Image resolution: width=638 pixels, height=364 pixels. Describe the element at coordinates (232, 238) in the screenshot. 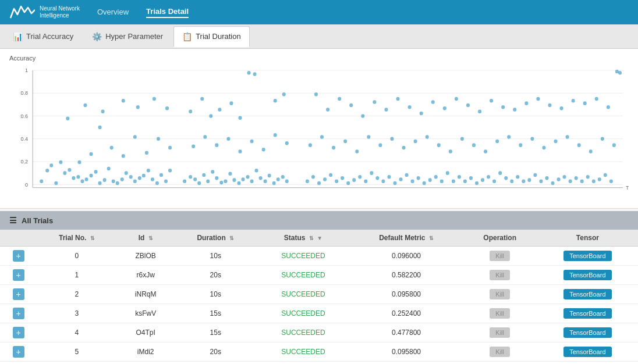

I see `sort-icon-duration: ⇅` at that location.